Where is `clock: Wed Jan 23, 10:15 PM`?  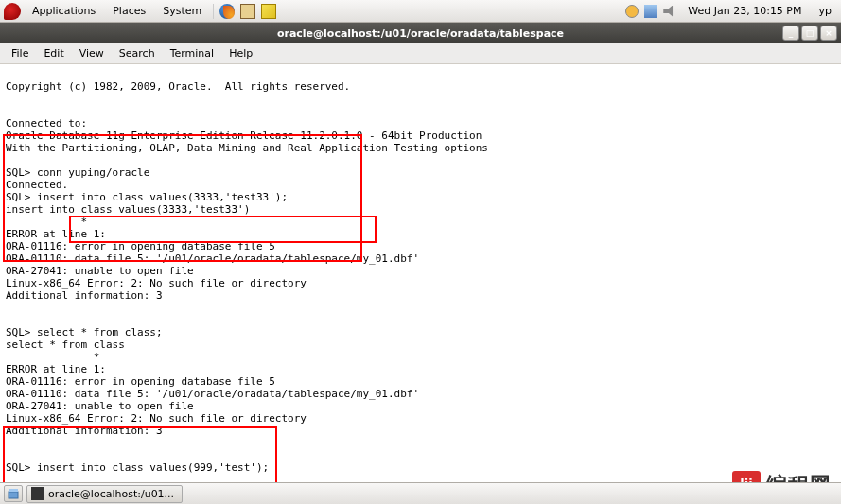
clock: Wed Jan 23, 10:15 PM is located at coordinates (745, 11).